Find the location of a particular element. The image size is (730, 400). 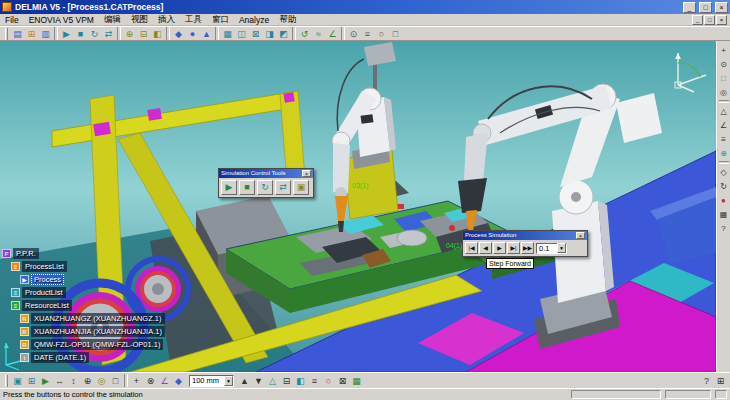

resize-grip is located at coordinates (721, 394).